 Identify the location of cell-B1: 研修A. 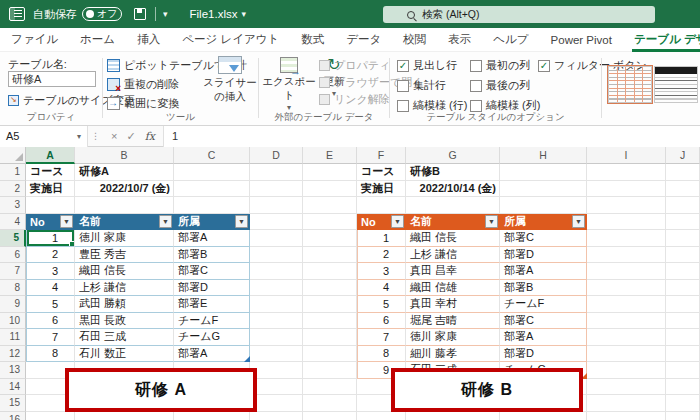
(124, 172).